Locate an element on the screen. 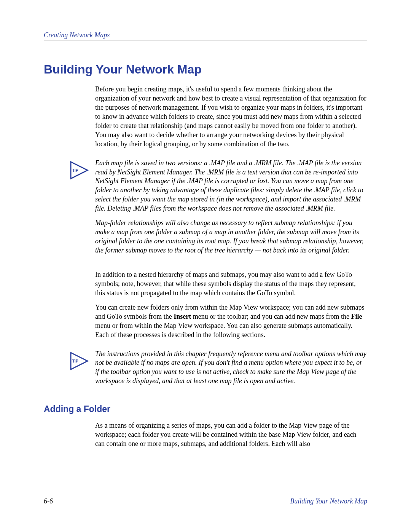  mid-block: In addition to a nested hierarchy of map… is located at coordinates (231, 305).